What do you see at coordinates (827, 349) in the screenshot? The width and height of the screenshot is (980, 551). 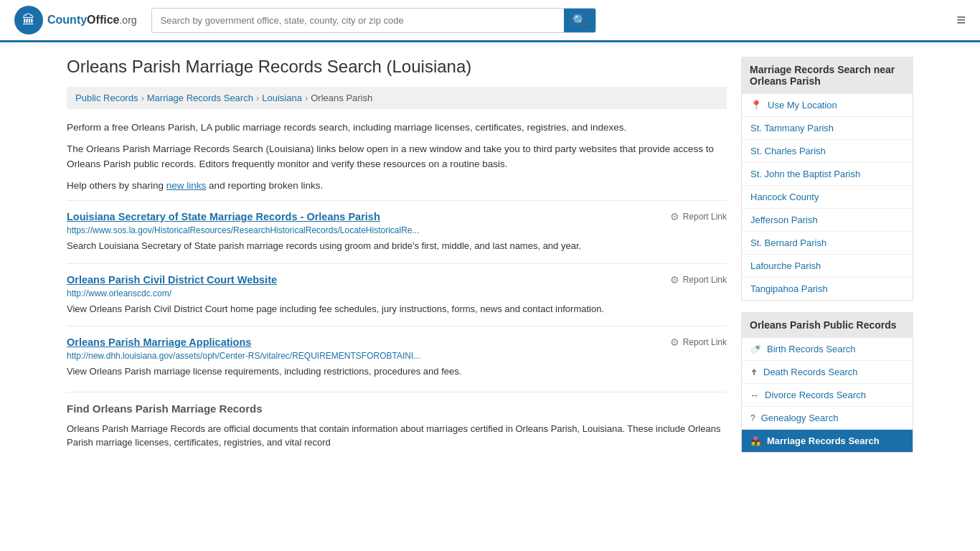 I see `birth-records-item: 🍼 Birth Records Search` at bounding box center [827, 349].